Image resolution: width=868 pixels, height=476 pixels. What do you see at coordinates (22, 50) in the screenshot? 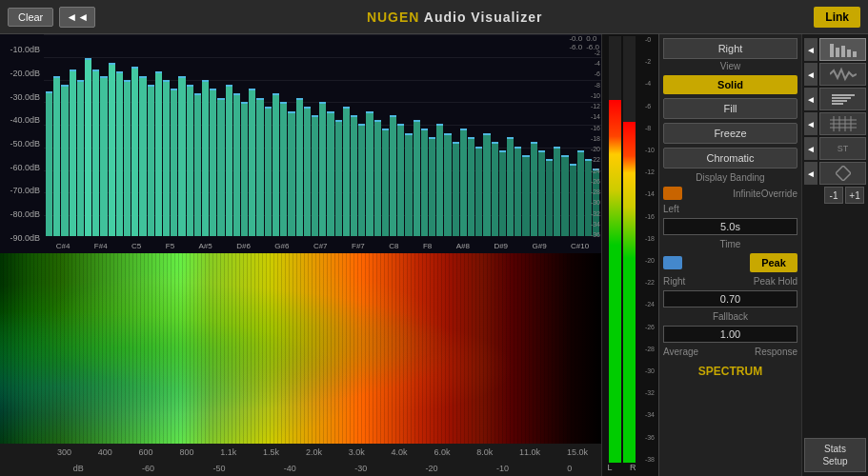
I see `db-label: -10.0dB` at bounding box center [22, 50].